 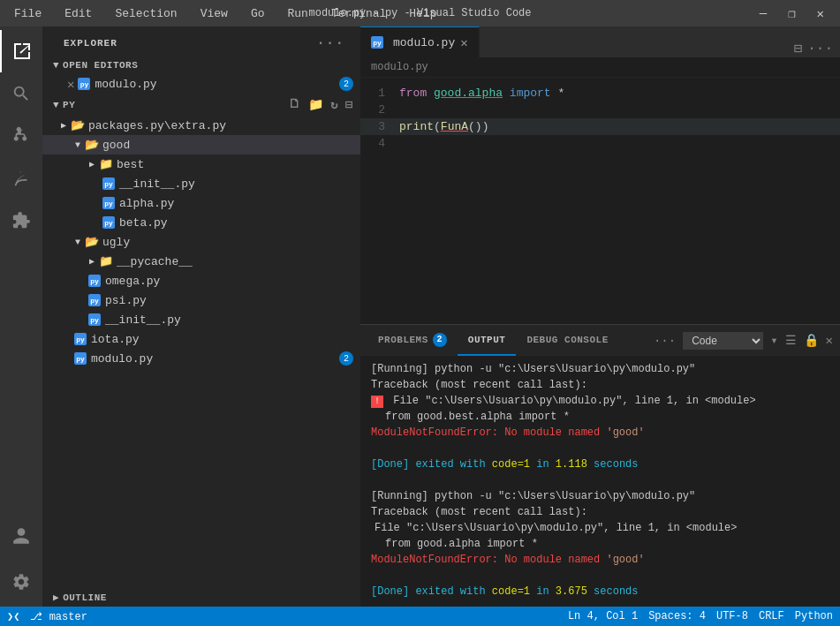 What do you see at coordinates (92, 261) in the screenshot?
I see `pycache-arrow: ▶` at bounding box center [92, 261].